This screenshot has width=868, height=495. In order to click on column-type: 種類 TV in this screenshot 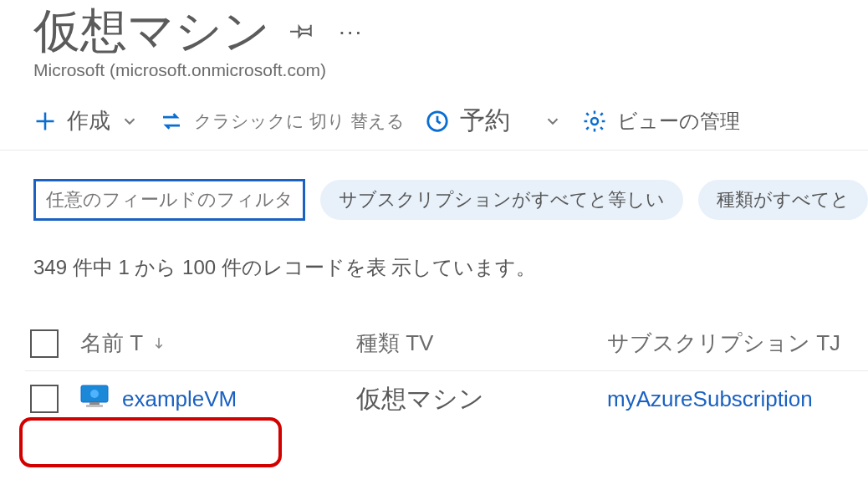, I will do `click(482, 343)`.